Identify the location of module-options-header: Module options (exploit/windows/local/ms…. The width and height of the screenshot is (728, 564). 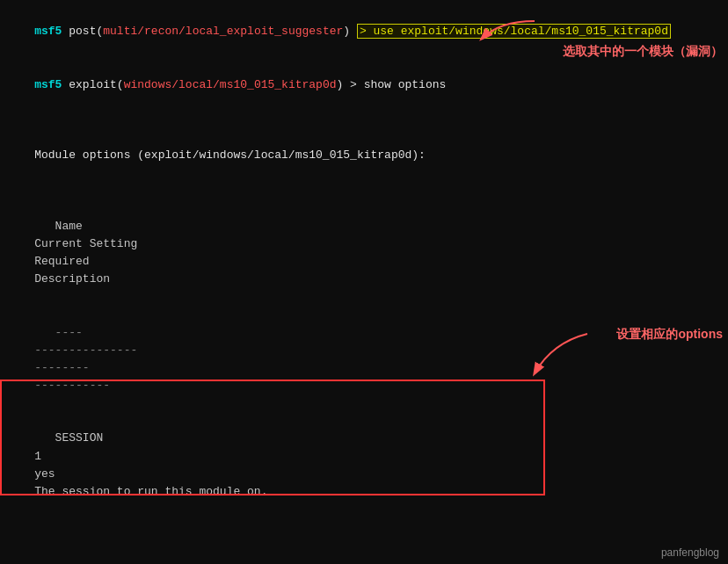
(364, 155).